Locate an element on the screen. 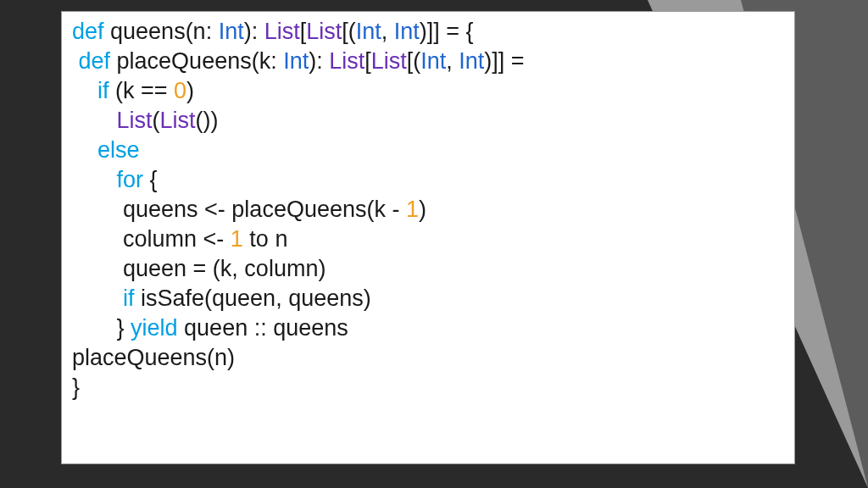  code-token: )]] = is located at coordinates (504, 61).